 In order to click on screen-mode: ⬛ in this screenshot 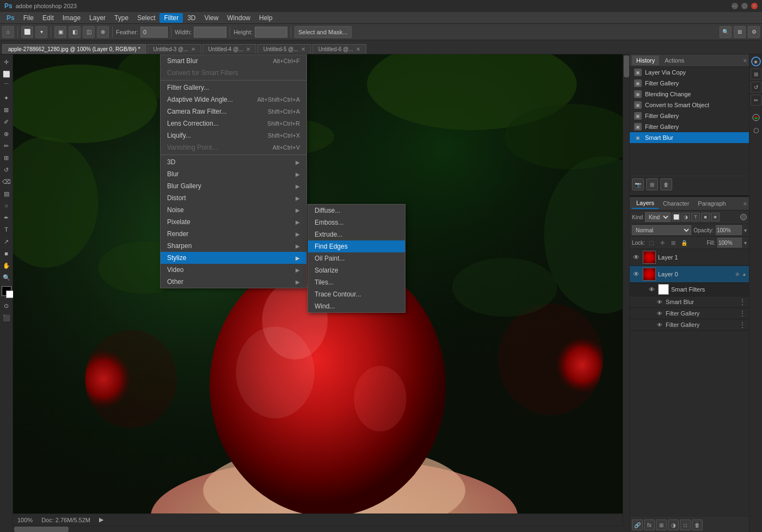, I will do `click(7, 318)`.